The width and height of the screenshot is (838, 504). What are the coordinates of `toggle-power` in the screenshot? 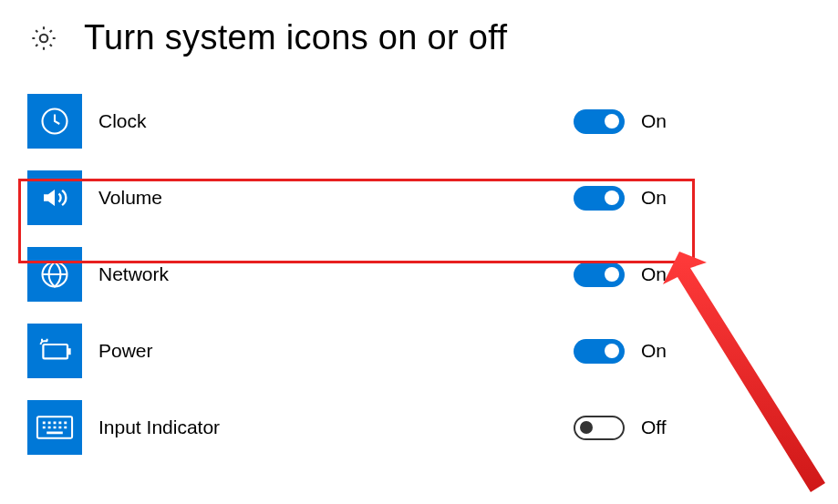 It's located at (599, 352).